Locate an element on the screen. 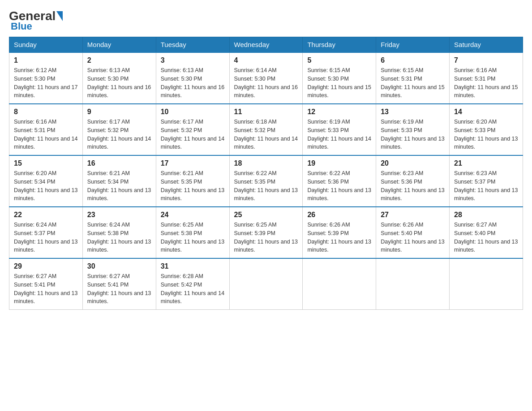  day-info: Sunrise: 6:22 AMSunset: 5:36 PMDaylight:… is located at coordinates (339, 186).